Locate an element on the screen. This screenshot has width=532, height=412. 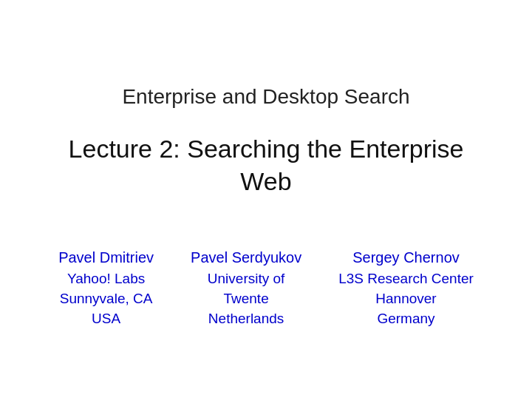
affiliation-1-line2: Sunnyvale, CA is located at coordinates (106, 299).